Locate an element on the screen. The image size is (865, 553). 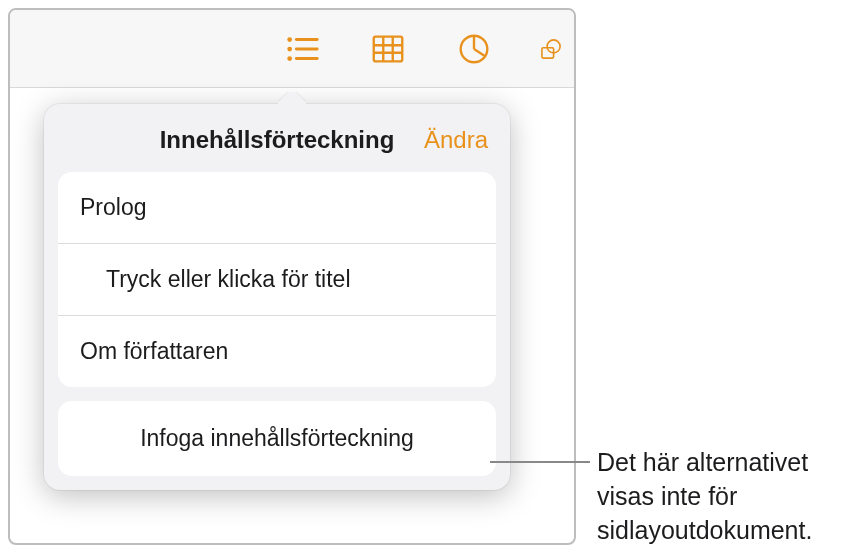
toc-item: Prolog is located at coordinates (277, 208).